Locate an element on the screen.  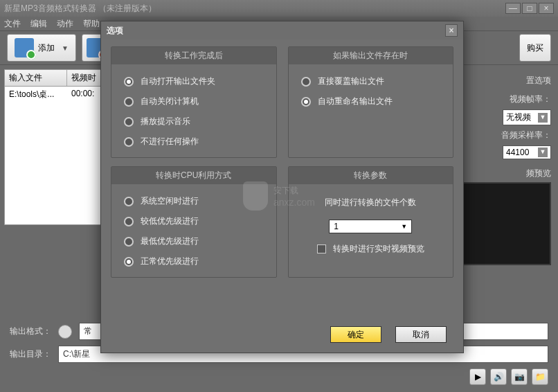
minimize-button: — is located at coordinates (513, 8).